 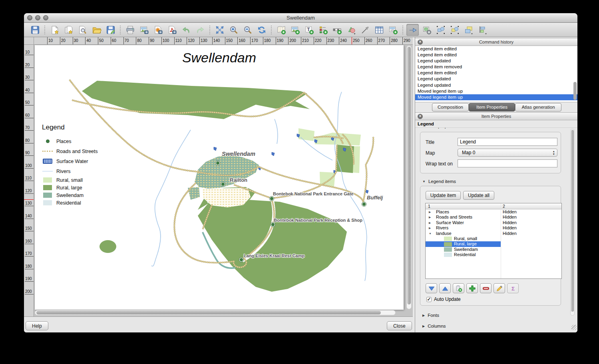 I want to click on collapse-icon: ▼, so click(x=430, y=233).